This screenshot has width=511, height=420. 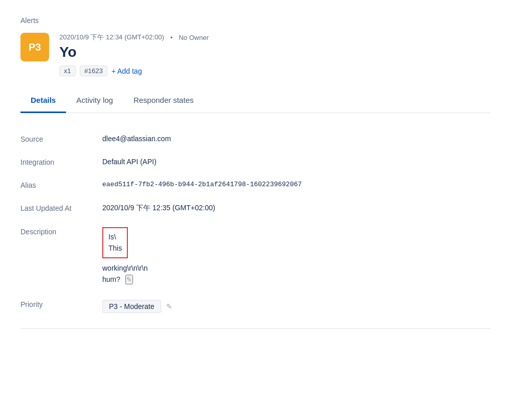 What do you see at coordinates (297, 256) in the screenshot?
I see `description-value: Is\ This working\r\n\r\n hum? ✎` at bounding box center [297, 256].